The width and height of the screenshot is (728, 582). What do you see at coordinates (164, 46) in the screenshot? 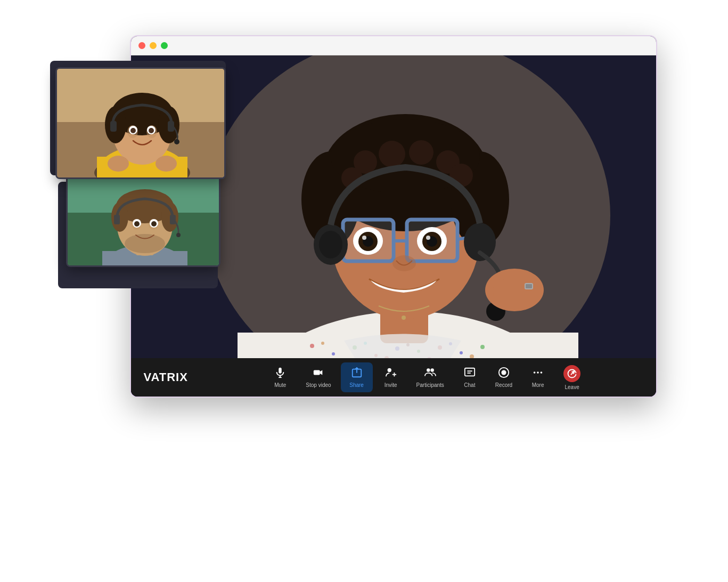
I see `maximize-button` at bounding box center [164, 46].